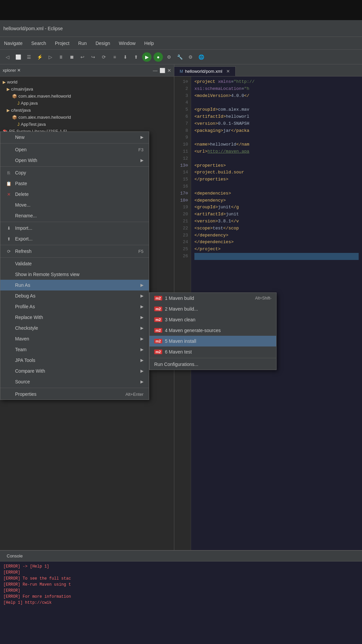  What do you see at coordinates (115, 57) in the screenshot?
I see `toolbar-btn-11: ≡` at bounding box center [115, 57].